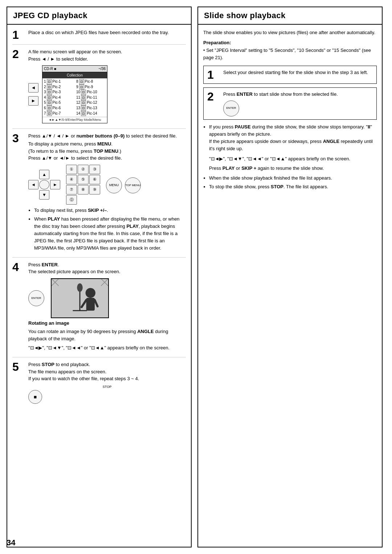 The width and height of the screenshot is (392, 554). I want to click on left-section-title: JPEG CD playback, so click(99, 16).